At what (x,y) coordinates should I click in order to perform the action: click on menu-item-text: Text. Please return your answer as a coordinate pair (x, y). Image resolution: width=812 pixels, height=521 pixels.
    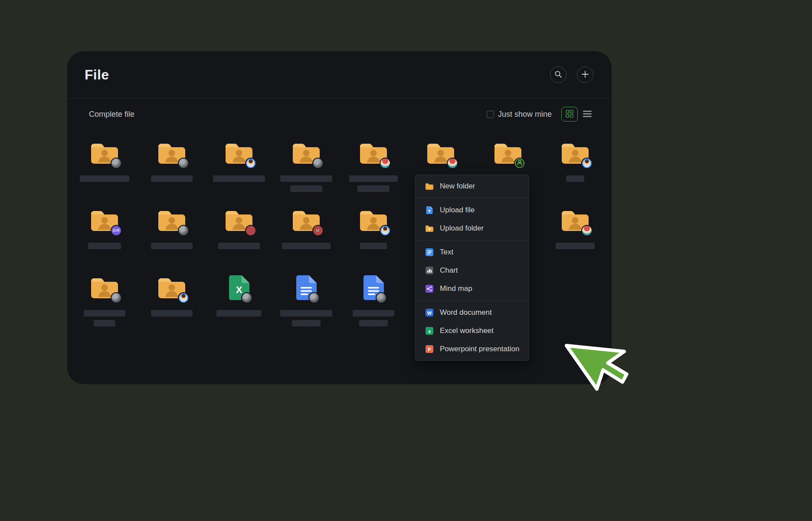
    Looking at the image, I should click on (472, 252).